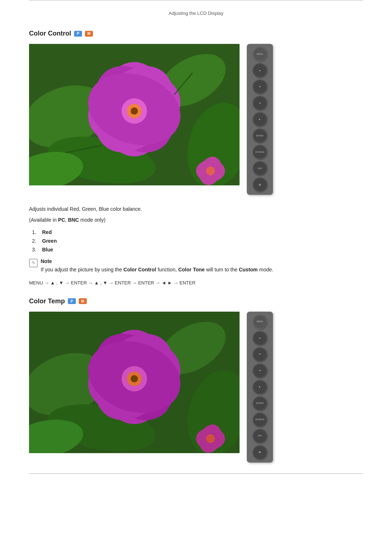  What do you see at coordinates (260, 403) in the screenshot?
I see `remote2-enter-btn: ENTER` at bounding box center [260, 403].